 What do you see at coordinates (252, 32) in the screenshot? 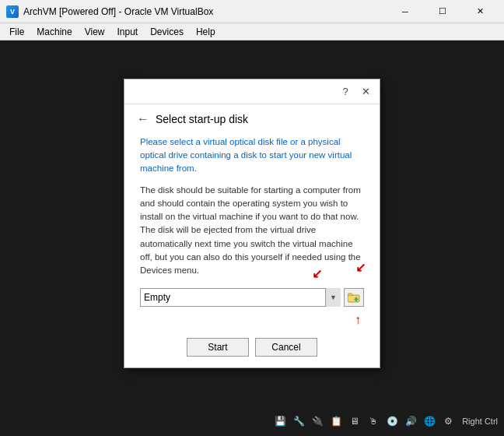
I see `menu-bar: File Machine View Input Devices Help` at bounding box center [252, 32].